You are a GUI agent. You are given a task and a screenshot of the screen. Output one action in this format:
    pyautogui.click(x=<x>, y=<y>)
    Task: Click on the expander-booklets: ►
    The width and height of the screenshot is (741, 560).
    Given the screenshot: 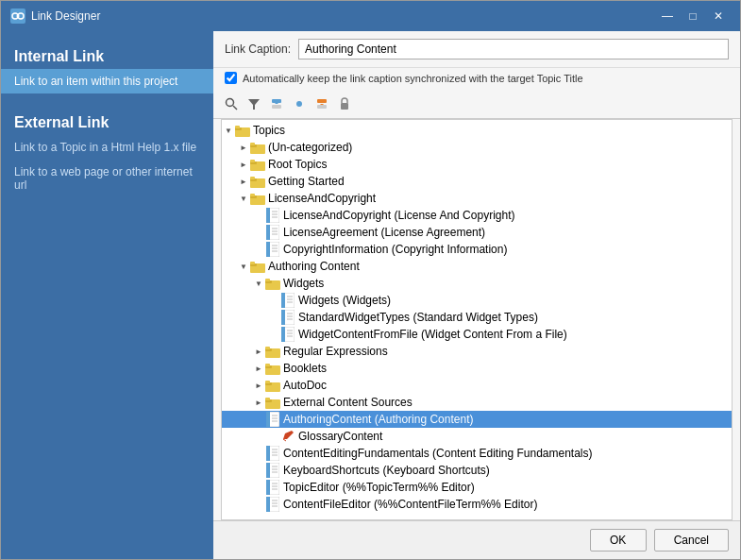 What is the action you would take?
    pyautogui.click(x=259, y=368)
    